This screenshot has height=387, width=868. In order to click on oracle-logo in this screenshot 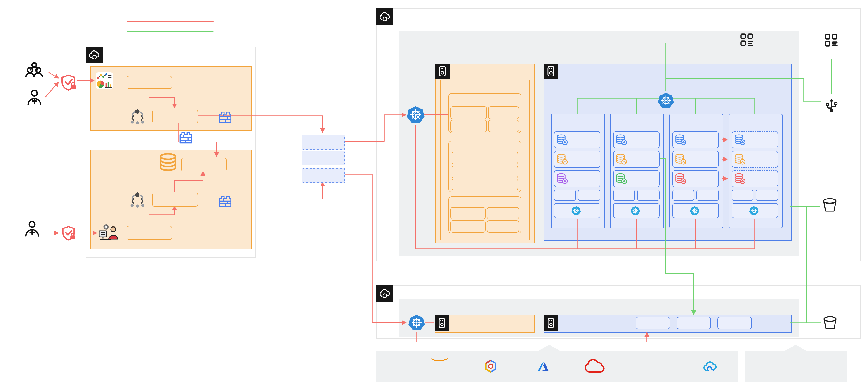, I will do `click(594, 366)`.